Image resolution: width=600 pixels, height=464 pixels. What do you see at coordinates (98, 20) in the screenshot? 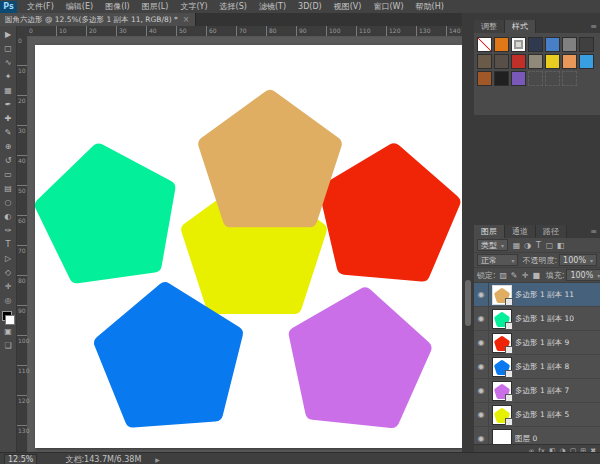
I see `document-tab: 圆角六边形 @ 12.5%(多边形 1 副本 11, RGB/8) * ×` at bounding box center [98, 20].